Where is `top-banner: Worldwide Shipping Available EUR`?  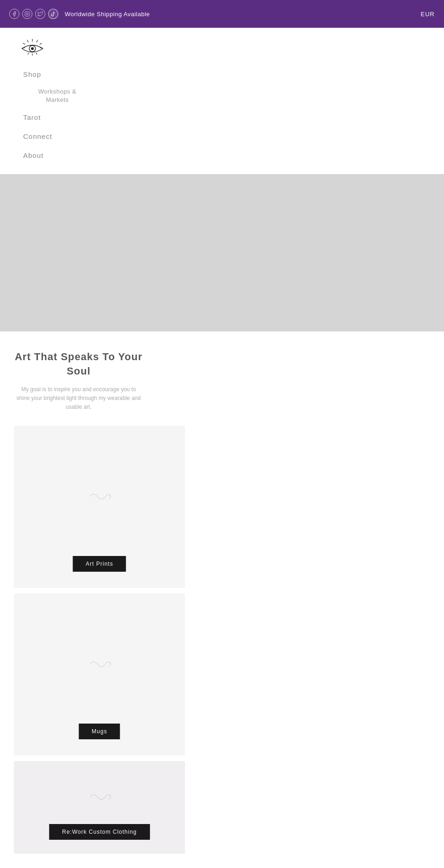
top-banner: Worldwide Shipping Available EUR is located at coordinates (222, 14).